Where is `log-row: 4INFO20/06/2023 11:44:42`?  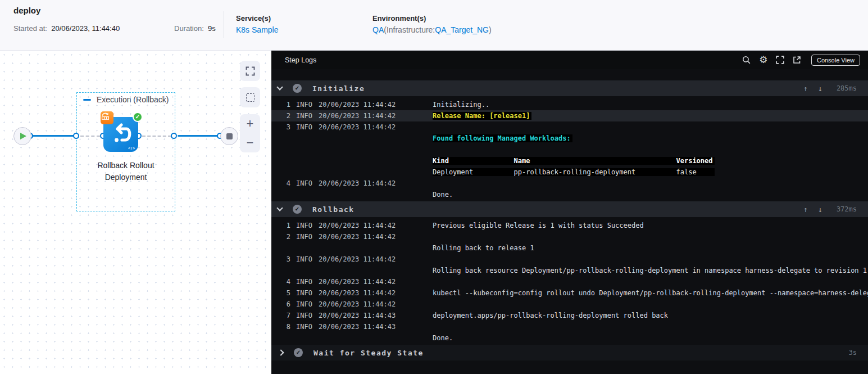 log-row: 4INFO20/06/2023 11:44:42 is located at coordinates (570, 183).